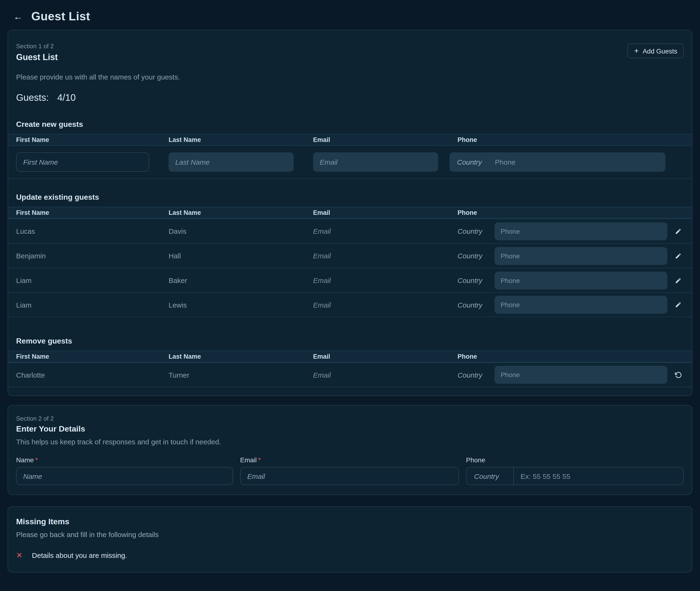  I want to click on guests-label: Guests:, so click(33, 98).